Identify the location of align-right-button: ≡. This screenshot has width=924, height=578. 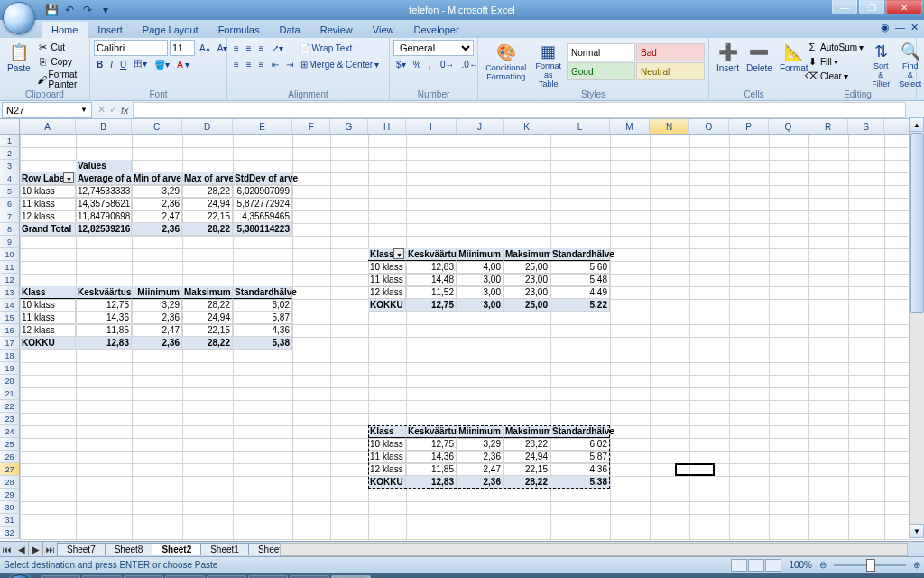
(262, 65).